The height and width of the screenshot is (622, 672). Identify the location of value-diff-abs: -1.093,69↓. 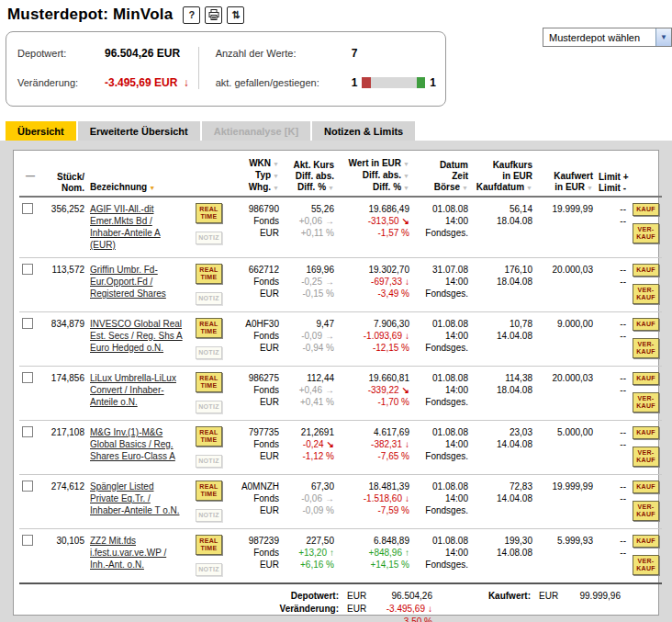
(375, 336).